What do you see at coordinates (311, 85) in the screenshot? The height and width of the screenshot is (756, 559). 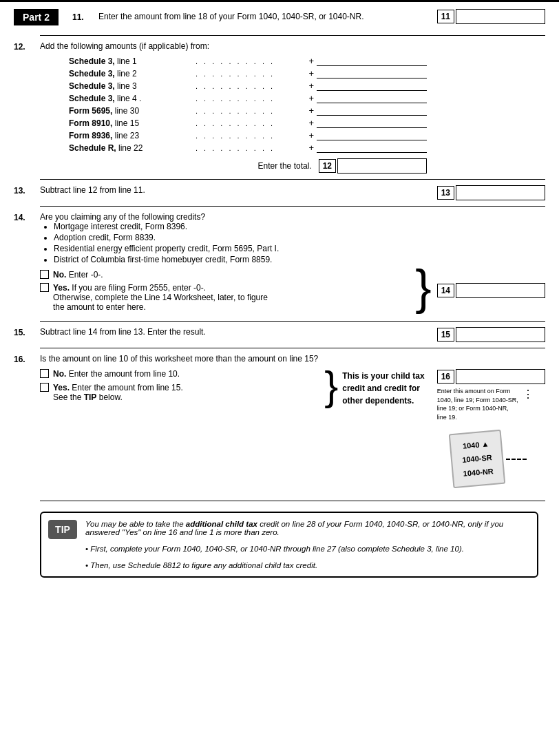 I see `plus-3: +` at bounding box center [311, 85].